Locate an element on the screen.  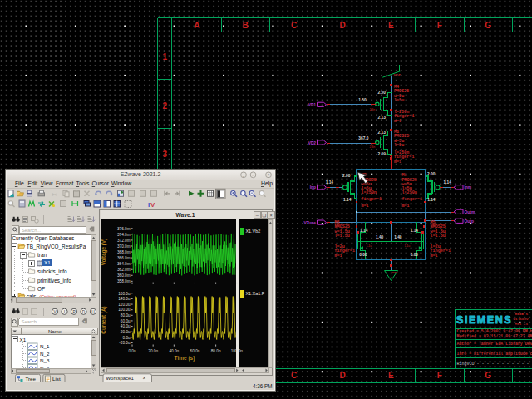
svg-text: Search... is located at coordinates (32, 230).